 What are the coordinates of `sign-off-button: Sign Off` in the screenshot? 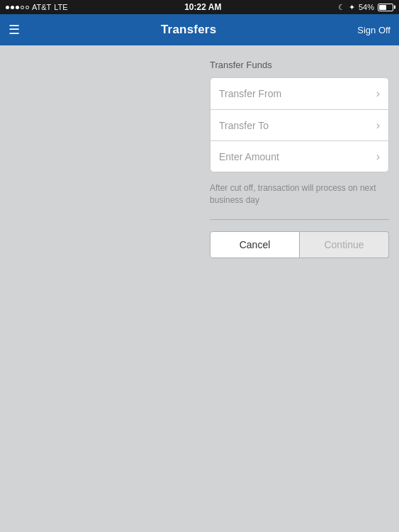 It's located at (374, 30).